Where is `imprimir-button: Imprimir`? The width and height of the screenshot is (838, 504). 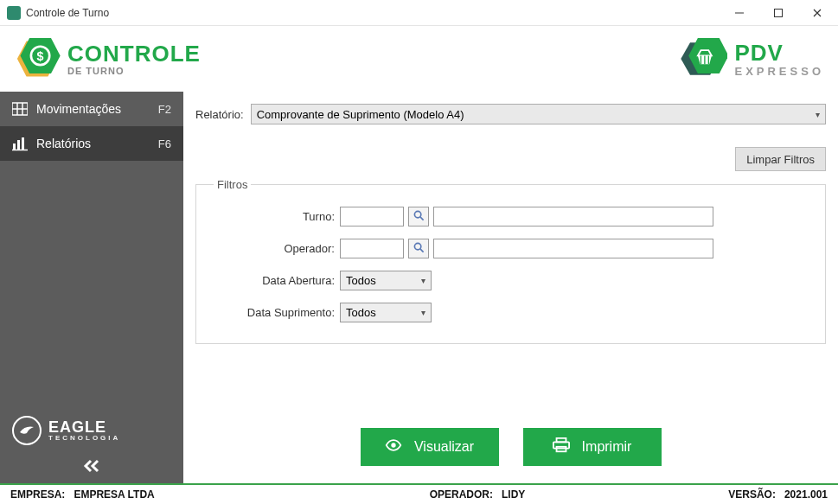
imprimir-button: Imprimir is located at coordinates (592, 447).